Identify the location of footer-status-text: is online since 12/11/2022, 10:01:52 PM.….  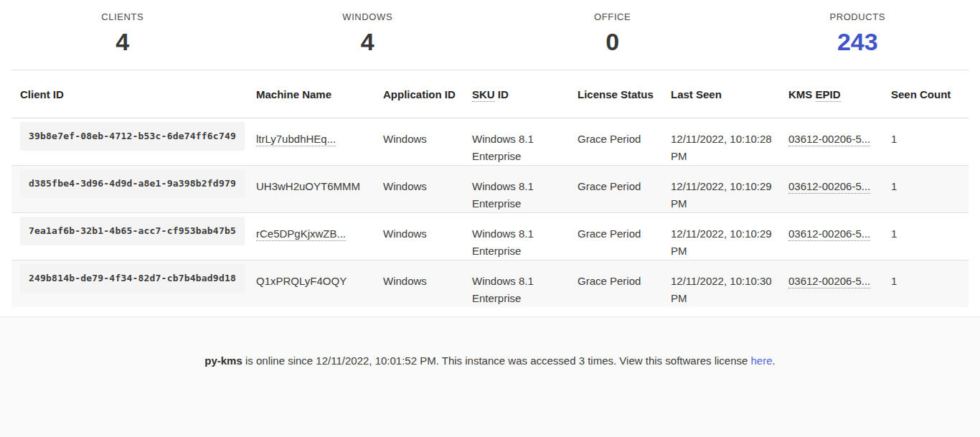
(496, 360).